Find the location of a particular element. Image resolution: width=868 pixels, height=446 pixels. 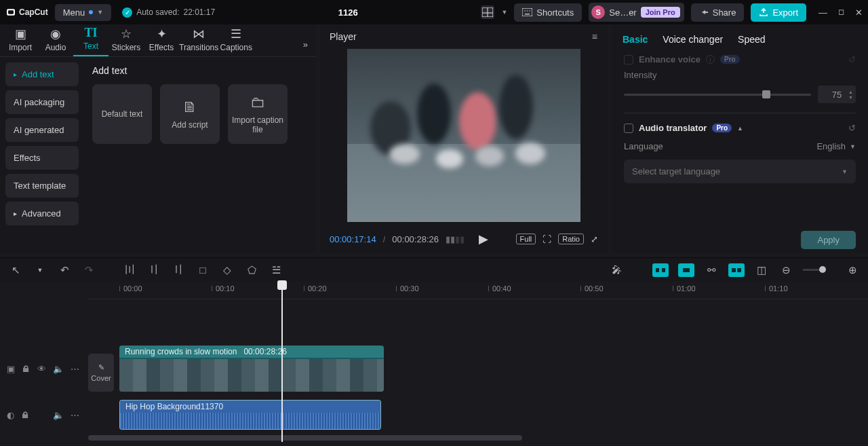

card-add-script: 🗎 Add script is located at coordinates (190, 114).